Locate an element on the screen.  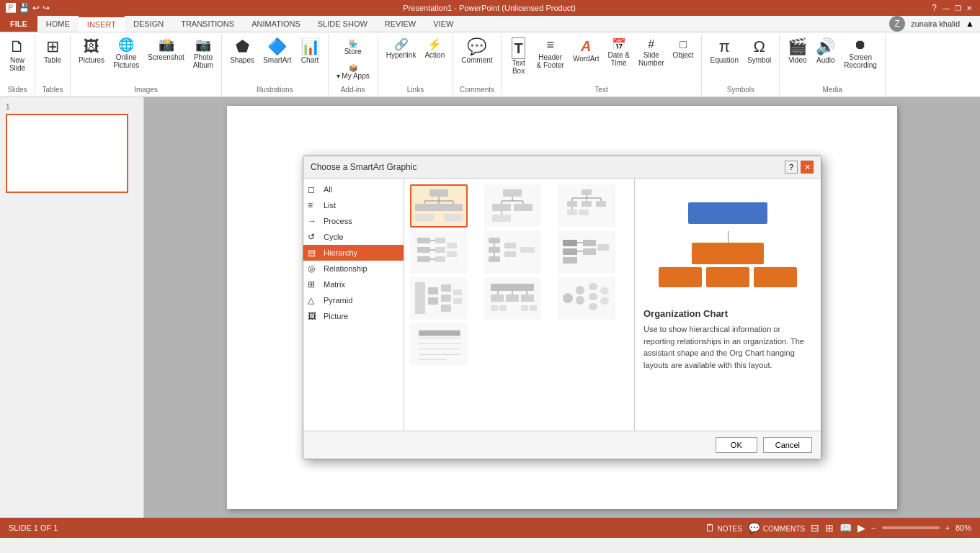
hyperlink-button: 🔗 Hyperlink is located at coordinates (401, 48).